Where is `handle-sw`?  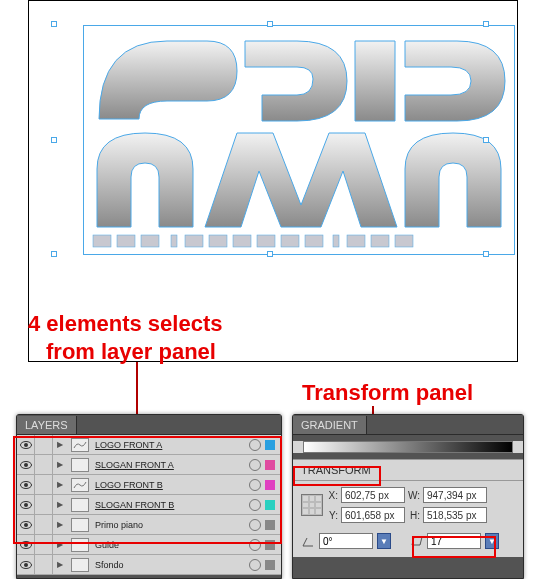 handle-sw is located at coordinates (54, 254).